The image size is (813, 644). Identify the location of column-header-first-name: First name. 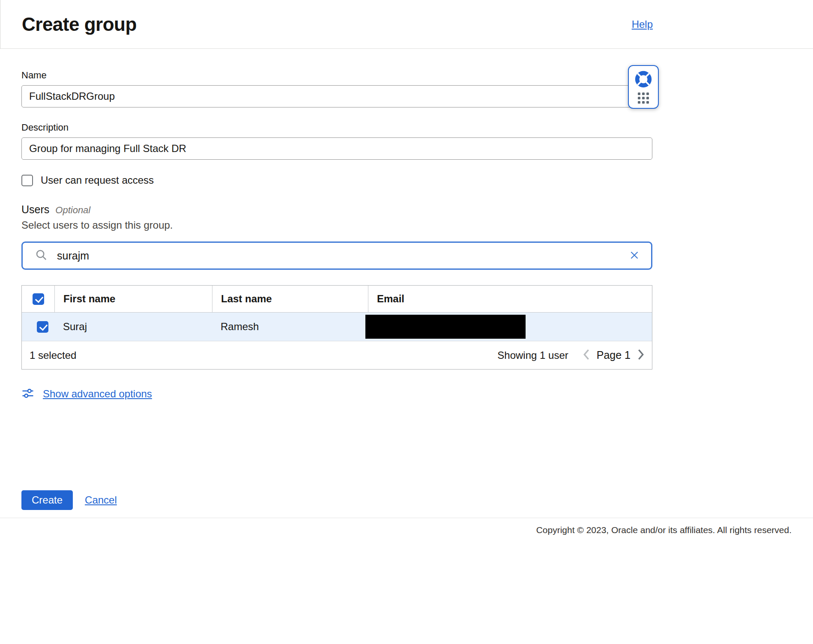
(133, 299).